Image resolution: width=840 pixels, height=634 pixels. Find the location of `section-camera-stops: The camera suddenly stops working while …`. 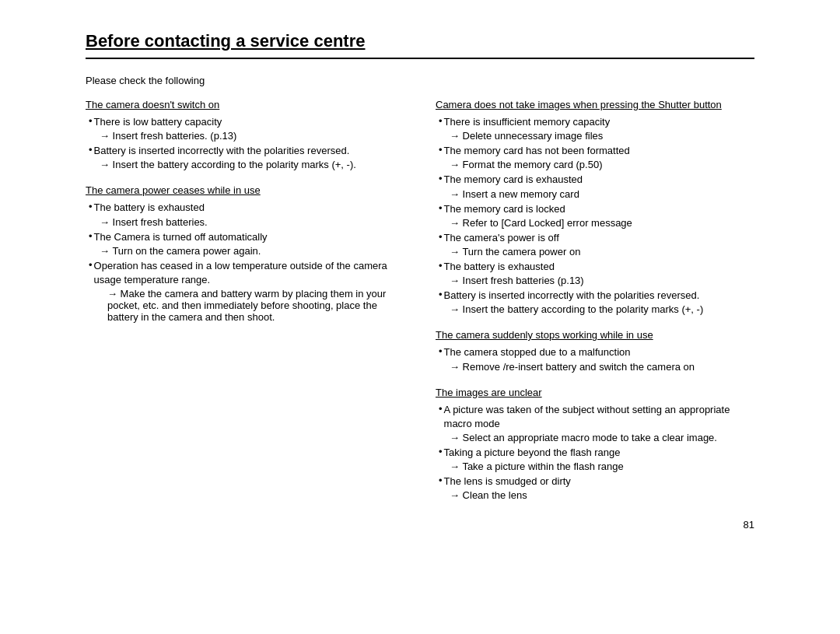

section-camera-stops: The camera suddenly stops working while … is located at coordinates (595, 350).